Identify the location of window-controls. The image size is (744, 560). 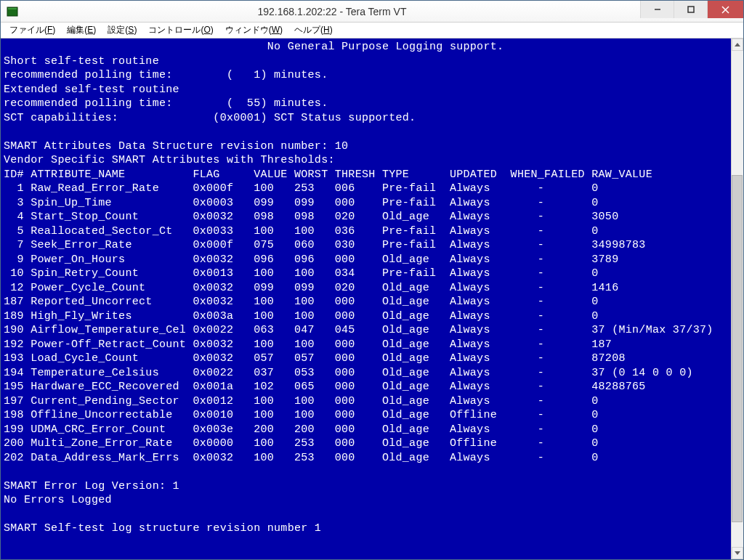
(692, 12).